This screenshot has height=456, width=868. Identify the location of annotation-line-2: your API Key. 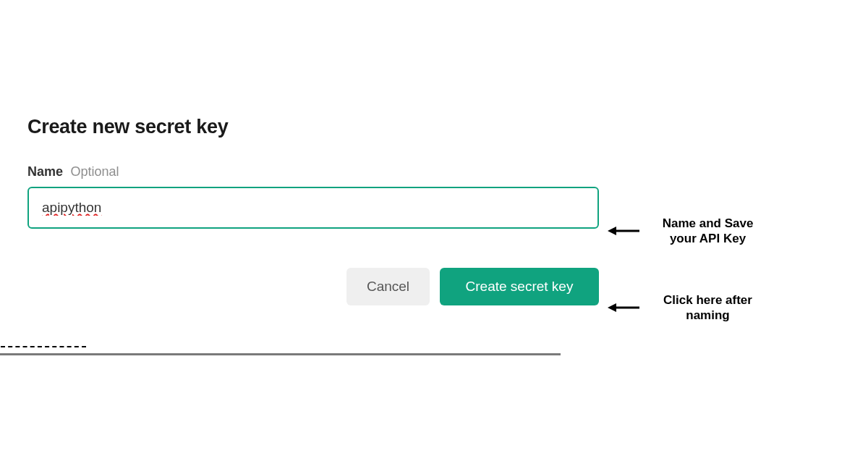
(707, 239).